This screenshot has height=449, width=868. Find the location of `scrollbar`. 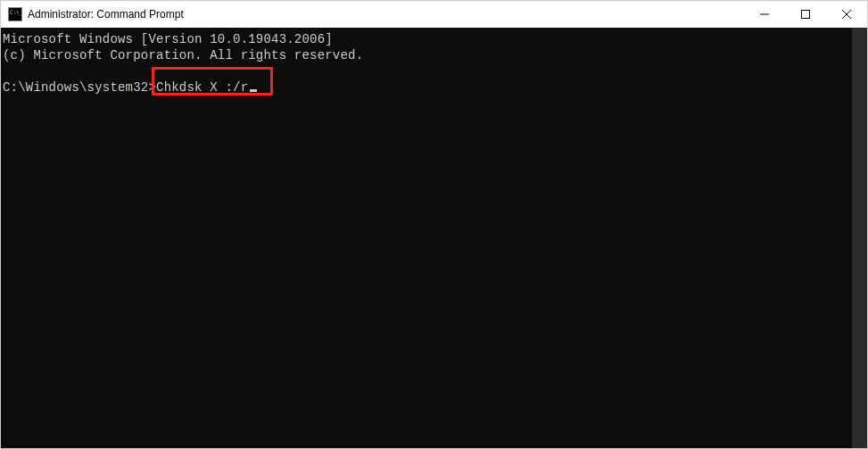

scrollbar is located at coordinates (860, 237).